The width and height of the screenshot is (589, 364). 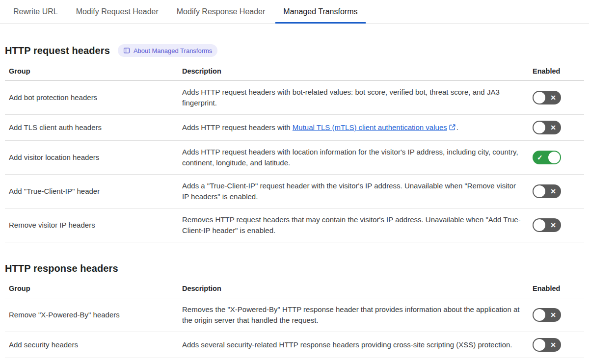 I want to click on section-title-response-headers: HTTP response headers, so click(x=62, y=269).